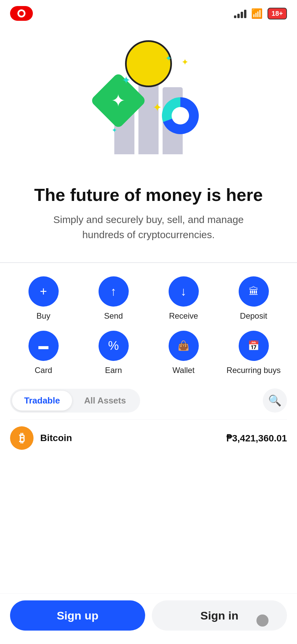 This screenshot has width=297, height=644. I want to click on recording-dot, so click(21, 13).